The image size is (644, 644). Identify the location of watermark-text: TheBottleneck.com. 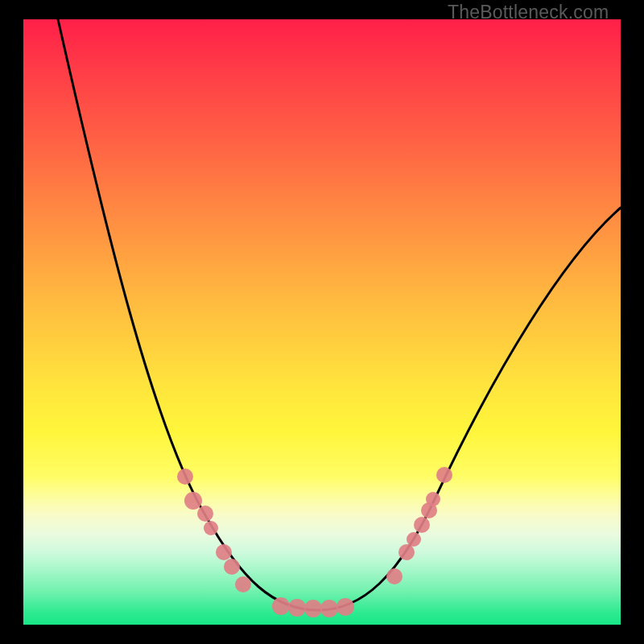
(528, 13).